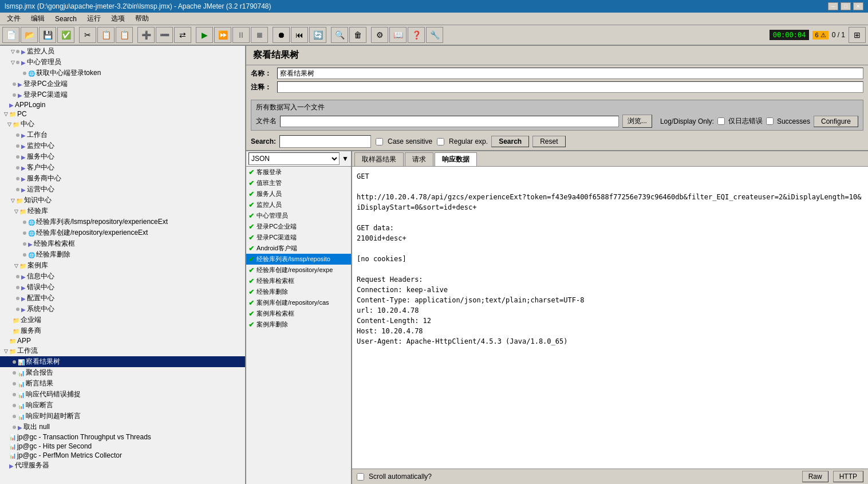  I want to click on format-select: JSON XML Text HTML, so click(294, 159).